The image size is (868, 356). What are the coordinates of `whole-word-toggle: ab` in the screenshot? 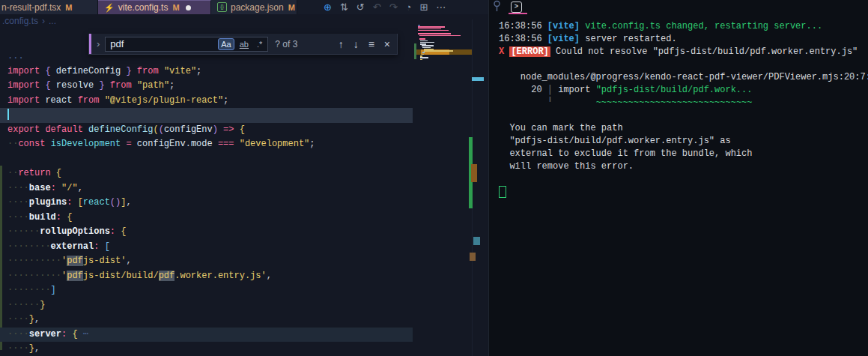 It's located at (244, 44).